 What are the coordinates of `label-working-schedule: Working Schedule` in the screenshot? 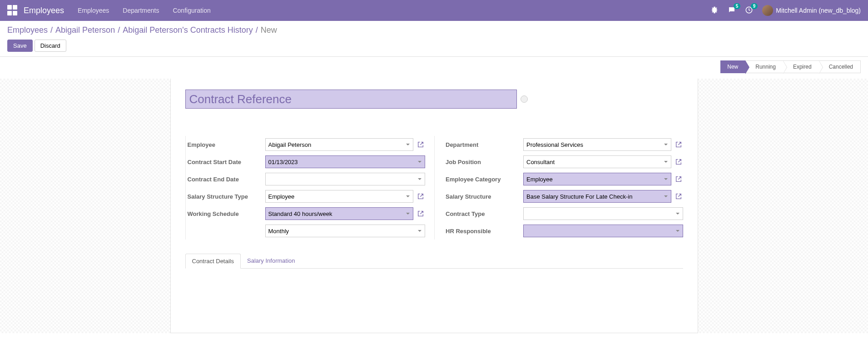 It's located at (225, 214).